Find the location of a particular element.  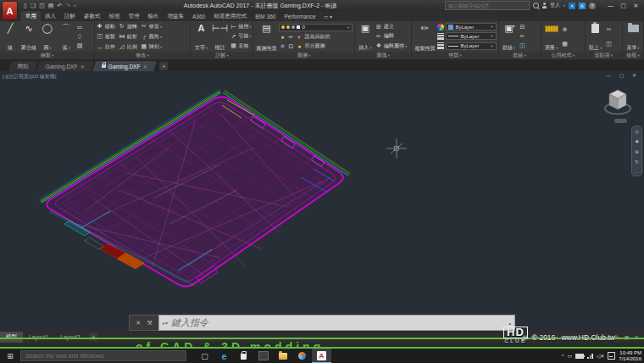

viewcube is located at coordinates (618, 103).